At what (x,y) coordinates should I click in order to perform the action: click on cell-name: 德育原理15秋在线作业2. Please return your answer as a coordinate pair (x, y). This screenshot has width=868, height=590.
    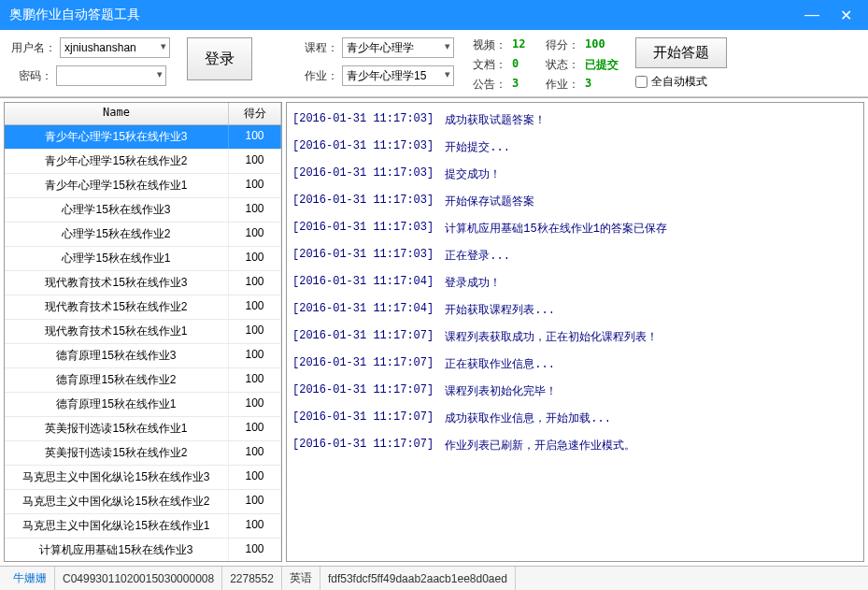
    Looking at the image, I should click on (117, 380).